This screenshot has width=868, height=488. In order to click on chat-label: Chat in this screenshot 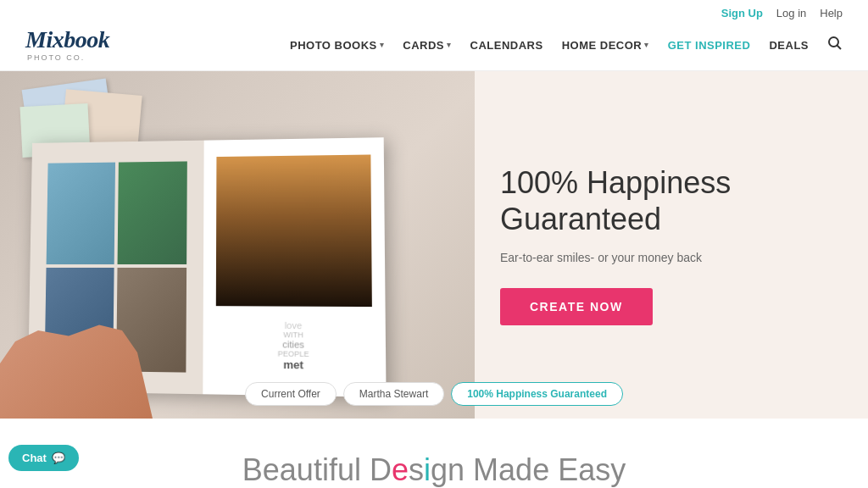, I will do `click(34, 458)`.